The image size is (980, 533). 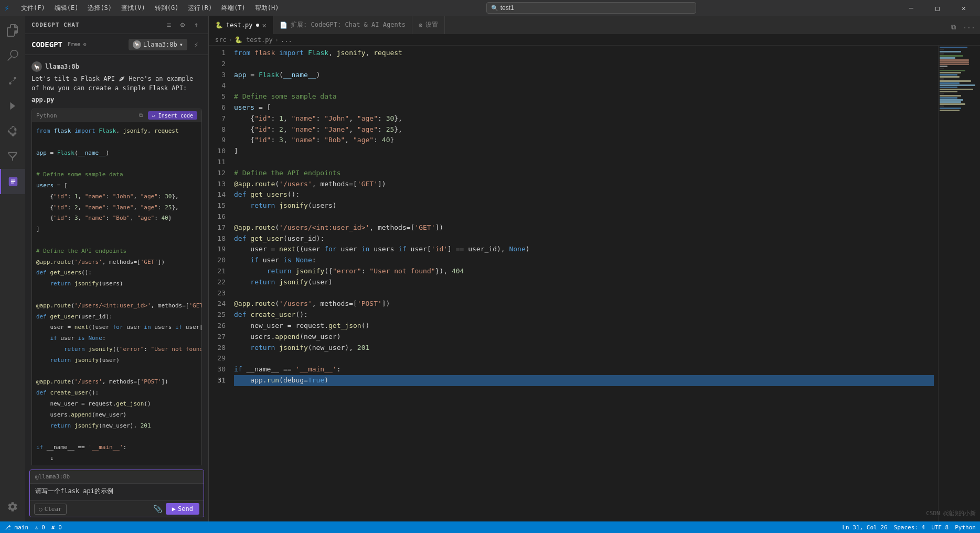 What do you see at coordinates (951, 513) in the screenshot?
I see `watermark: CSDN @流浪的小新` at bounding box center [951, 513].